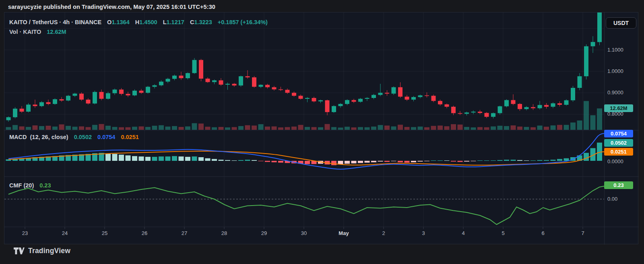 Image resolution: width=644 pixels, height=264 pixels. Describe the element at coordinates (45, 185) in the screenshot. I see `cmf-value: 0.23` at that location.